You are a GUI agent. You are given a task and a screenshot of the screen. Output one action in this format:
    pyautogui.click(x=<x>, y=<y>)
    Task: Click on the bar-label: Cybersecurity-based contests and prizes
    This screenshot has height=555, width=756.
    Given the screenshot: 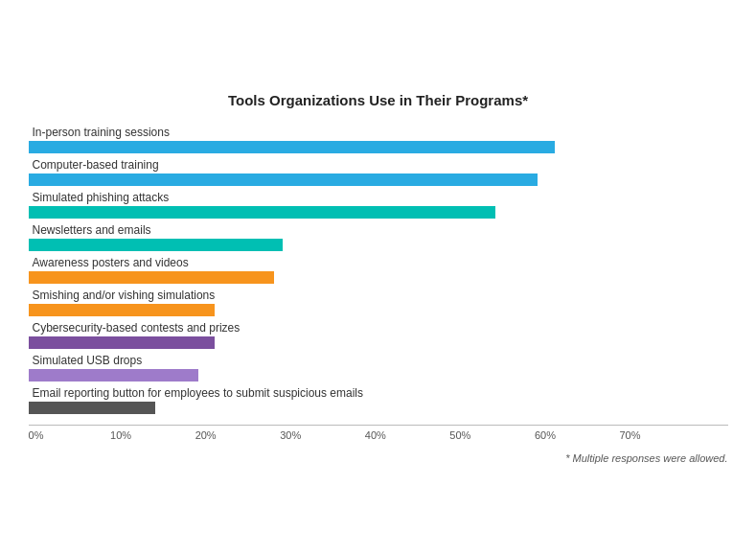 What is the action you would take?
    pyautogui.click(x=378, y=328)
    